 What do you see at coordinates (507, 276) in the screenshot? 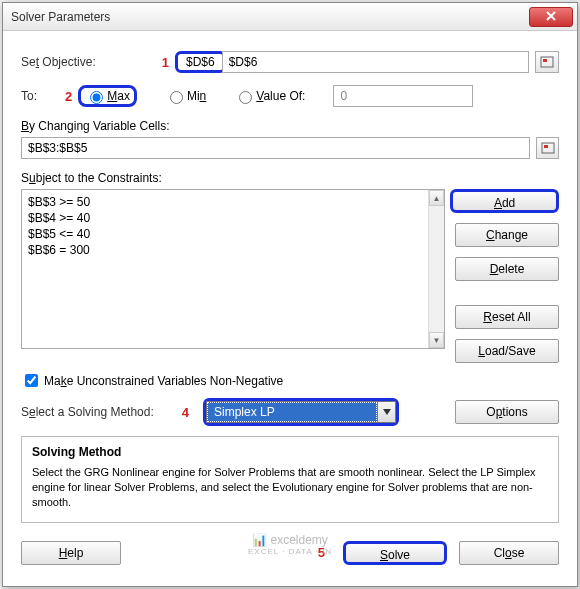
I see `constraint-buttons: 3 Add Change Delete Reset All Load/Save` at bounding box center [507, 276].